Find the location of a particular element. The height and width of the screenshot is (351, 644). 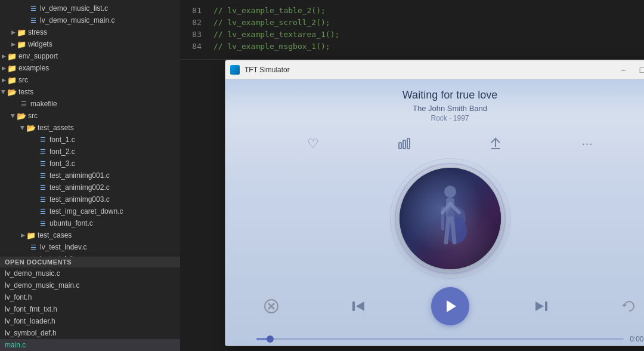

next-button is located at coordinates (541, 306).